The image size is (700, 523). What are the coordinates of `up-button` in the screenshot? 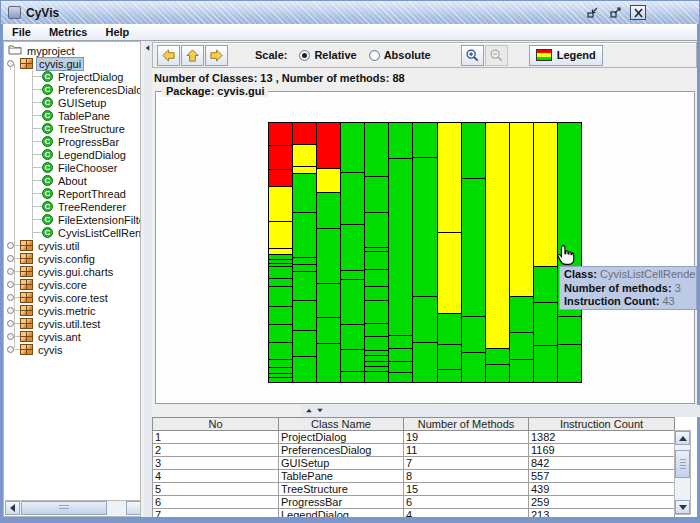 It's located at (192, 56).